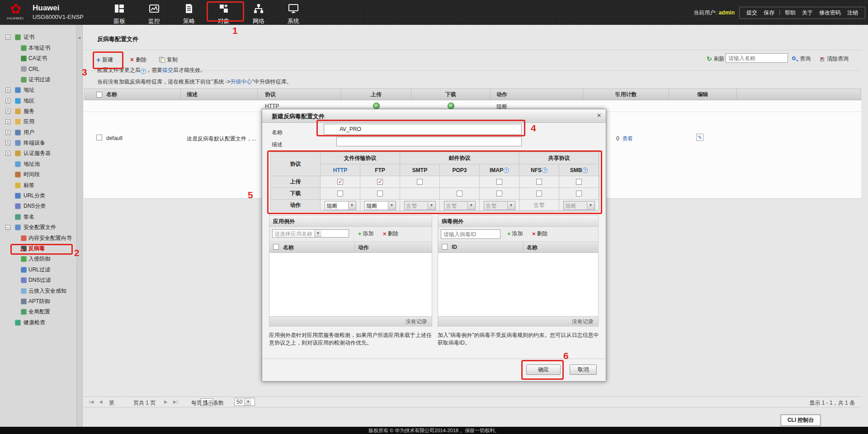 This screenshot has width=868, height=434. I want to click on next-page-icon: ▶, so click(166, 402).